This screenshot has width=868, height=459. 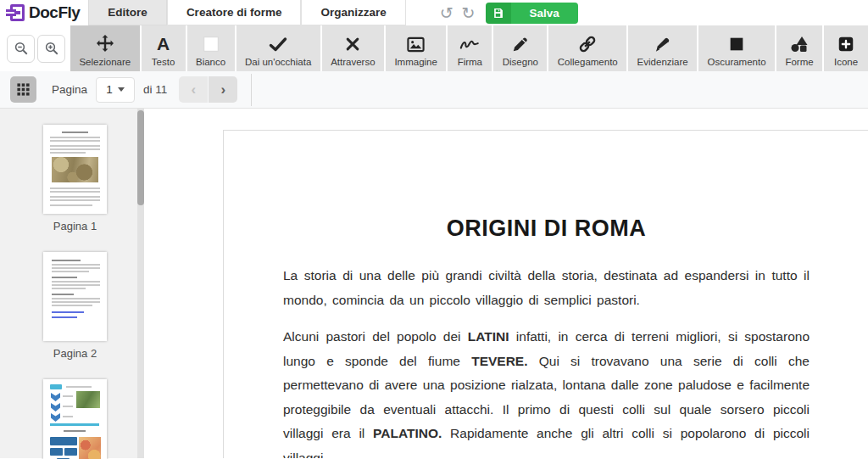 What do you see at coordinates (36, 48) in the screenshot?
I see `zoom-controls` at bounding box center [36, 48].